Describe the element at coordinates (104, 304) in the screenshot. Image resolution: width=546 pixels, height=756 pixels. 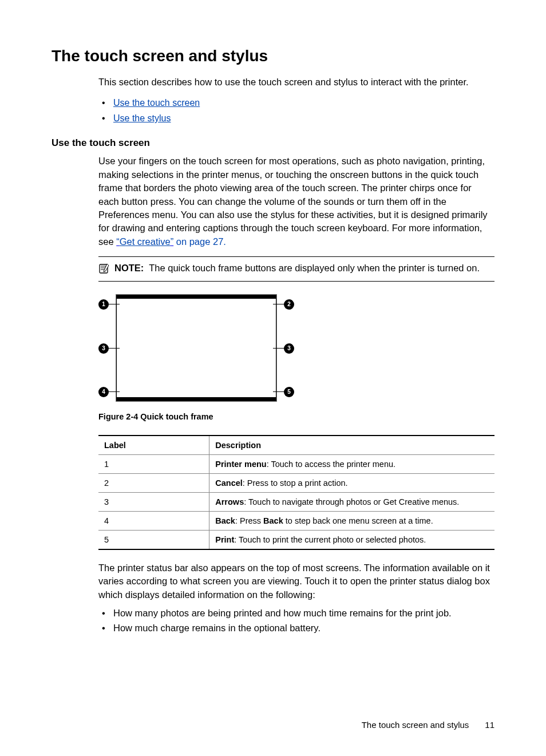
I see `callout-1: 1` at that location.